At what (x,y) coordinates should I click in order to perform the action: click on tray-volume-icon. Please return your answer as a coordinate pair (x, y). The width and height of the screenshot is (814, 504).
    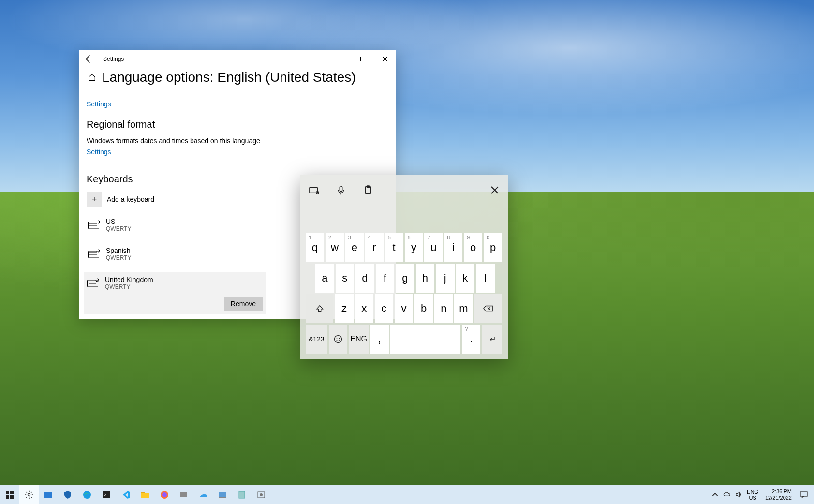
    Looking at the image, I should click on (738, 495).